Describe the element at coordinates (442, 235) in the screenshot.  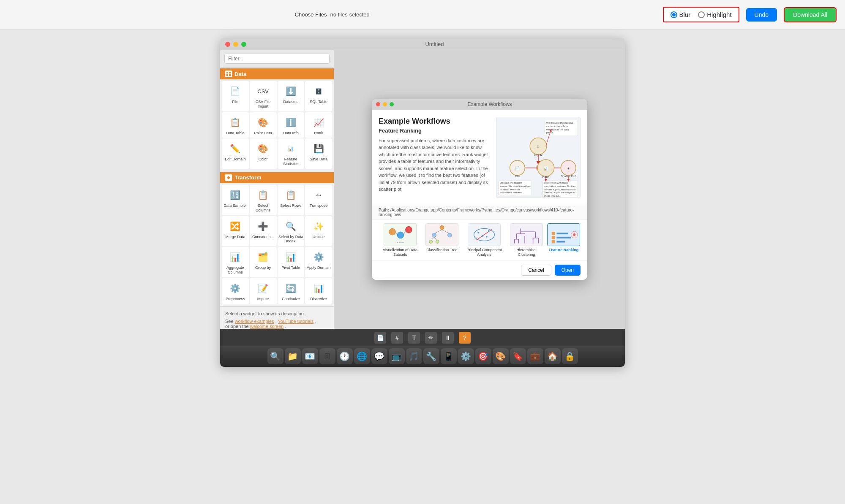
I see `thumb-image-classification-tree` at that location.